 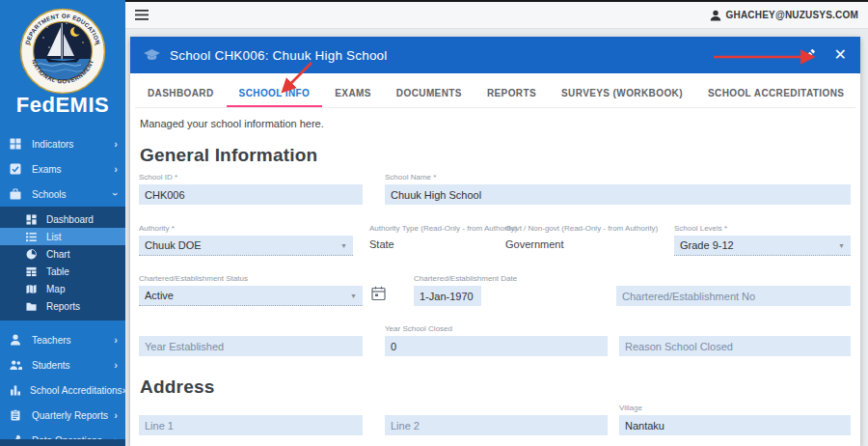 I want to click on sidebar-item-schools-reports: Reports, so click(x=63, y=306).